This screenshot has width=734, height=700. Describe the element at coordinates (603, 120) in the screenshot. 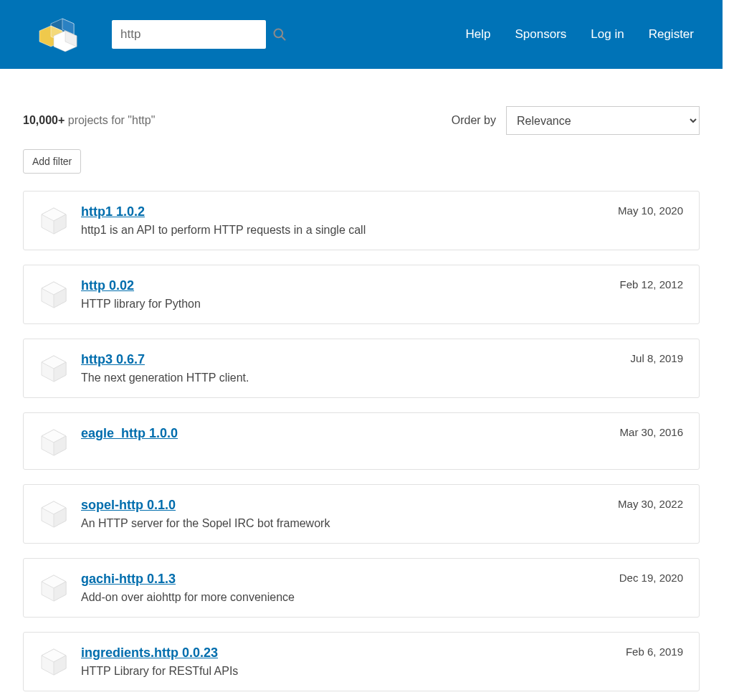

I see `order-by-select: Relevance` at that location.